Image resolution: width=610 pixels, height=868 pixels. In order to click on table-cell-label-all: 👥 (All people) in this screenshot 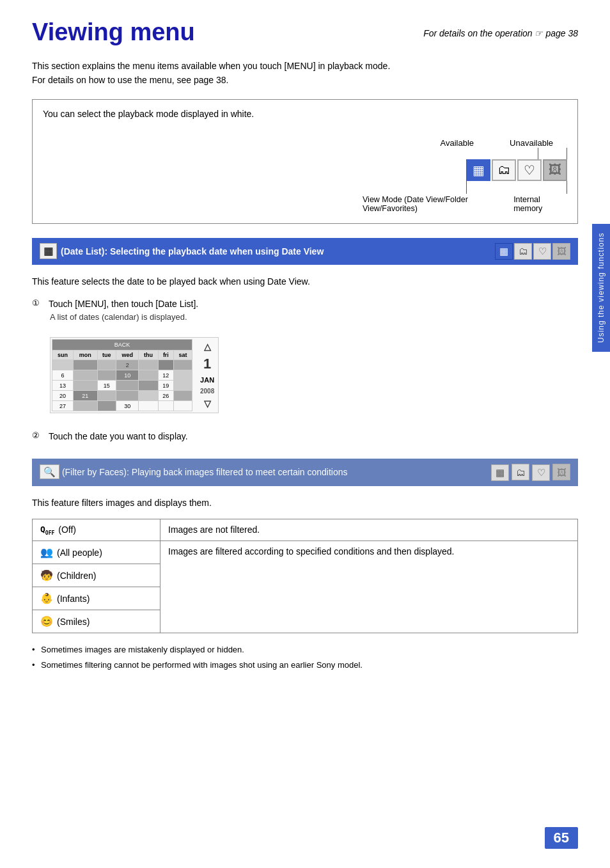, I will do `click(97, 553)`.